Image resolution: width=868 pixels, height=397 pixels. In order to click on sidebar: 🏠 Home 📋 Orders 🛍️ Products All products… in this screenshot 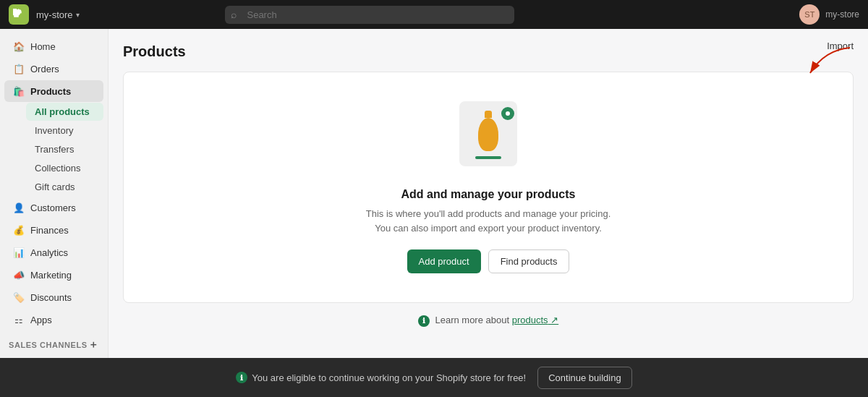, I will do `click(54, 194)`.